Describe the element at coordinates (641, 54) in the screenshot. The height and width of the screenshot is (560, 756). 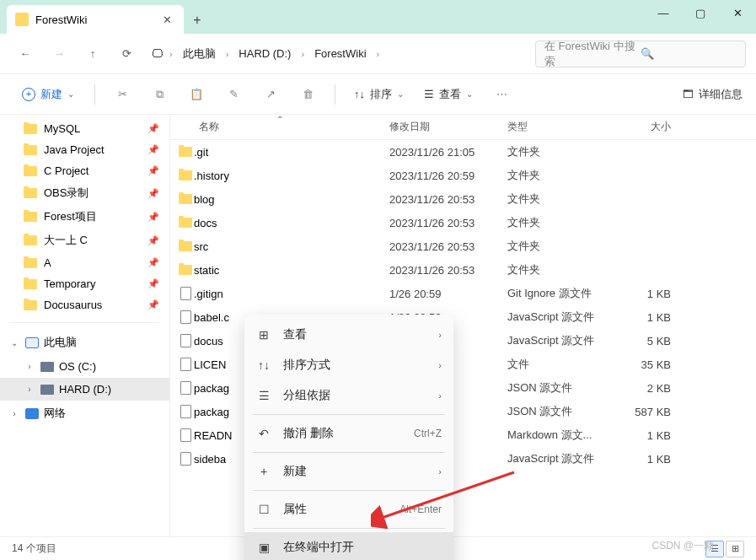
I see `search-input: 在 ForestWiki 中搜索 🔍` at that location.